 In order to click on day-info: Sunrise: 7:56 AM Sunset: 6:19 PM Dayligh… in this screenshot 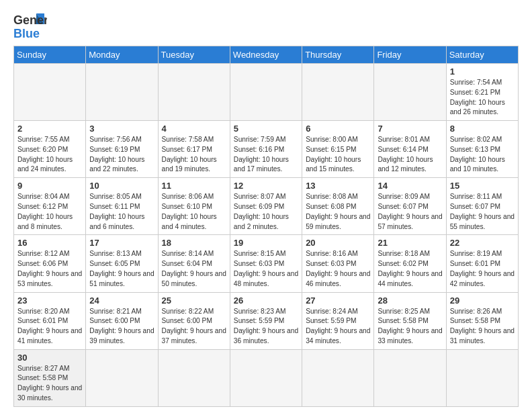, I will do `click(122, 154)`.